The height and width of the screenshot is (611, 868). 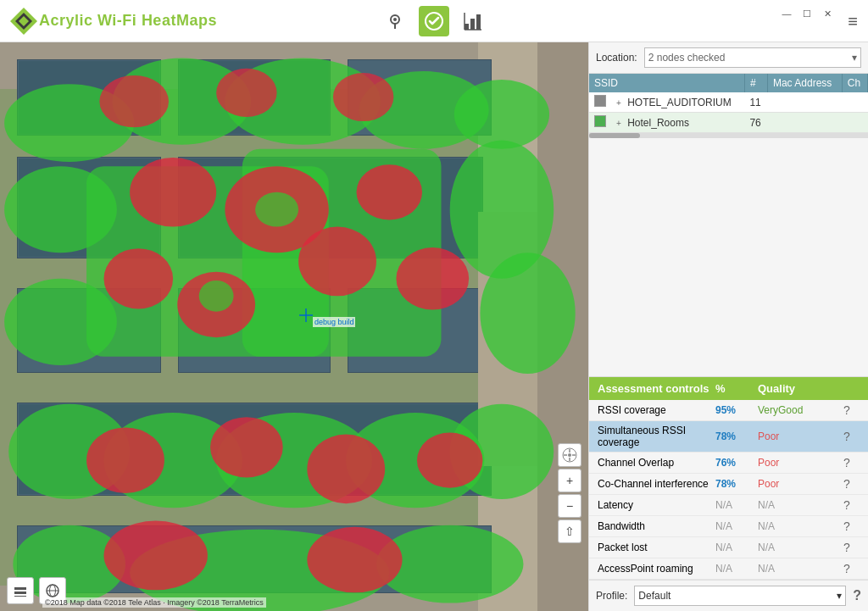 I want to click on window-controls: — ☐ ✕, so click(x=807, y=14).